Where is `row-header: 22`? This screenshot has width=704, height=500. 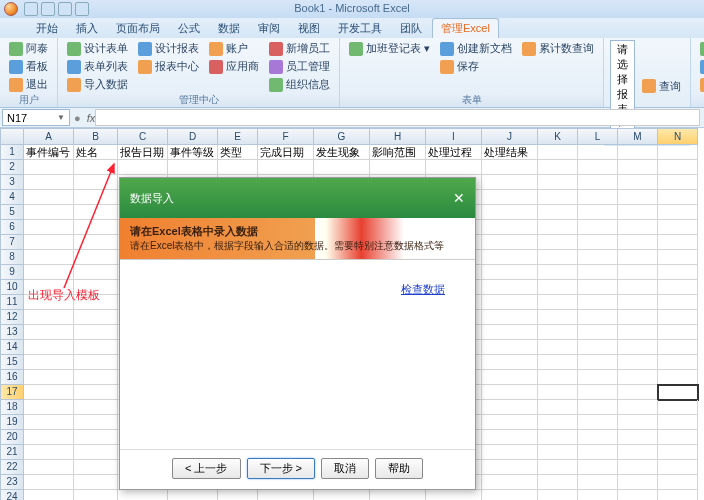 row-header: 22 is located at coordinates (12, 468).